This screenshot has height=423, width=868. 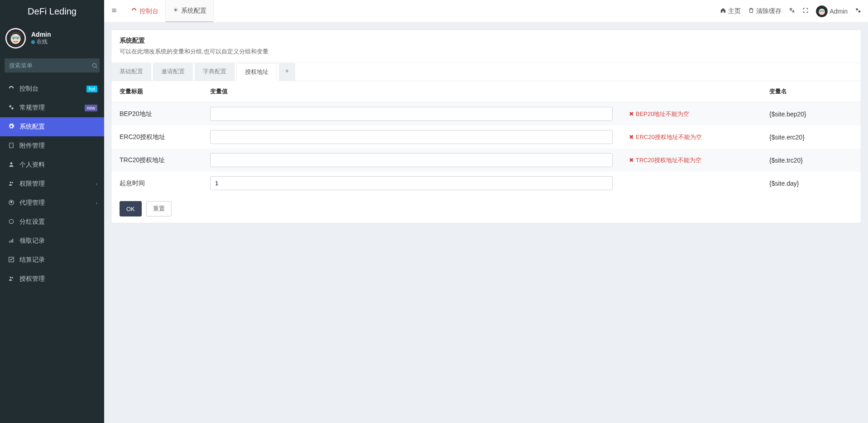 What do you see at coordinates (91, 108) in the screenshot?
I see `badge-new: new` at bounding box center [91, 108].